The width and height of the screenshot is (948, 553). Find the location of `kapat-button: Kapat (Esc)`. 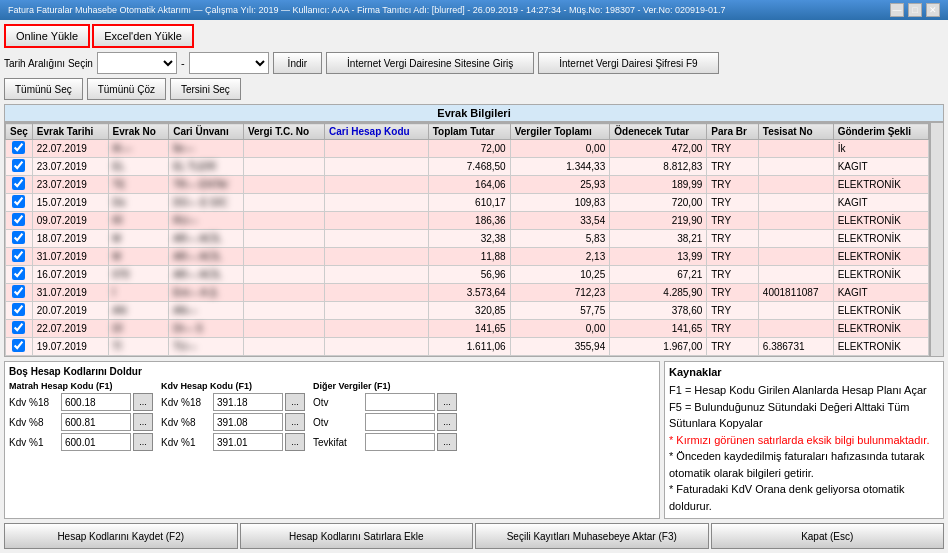

kapat-button: Kapat (Esc) is located at coordinates (828, 536).